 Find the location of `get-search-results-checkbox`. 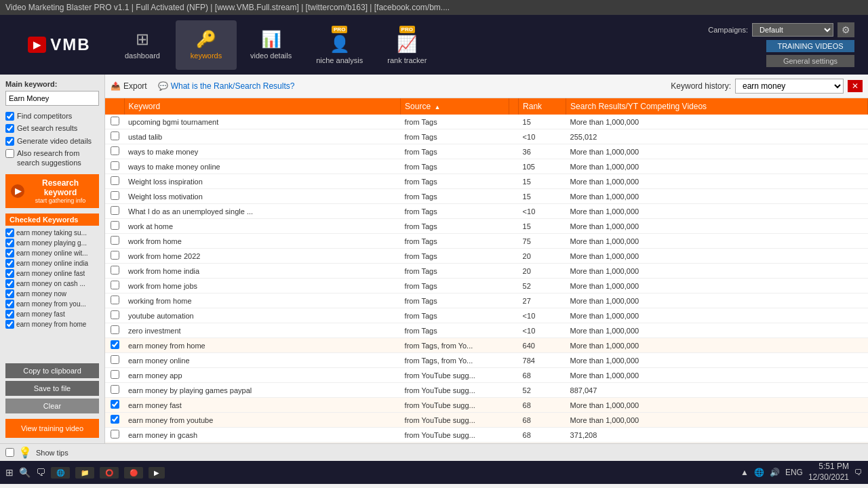

get-search-results-checkbox is located at coordinates (9, 129).